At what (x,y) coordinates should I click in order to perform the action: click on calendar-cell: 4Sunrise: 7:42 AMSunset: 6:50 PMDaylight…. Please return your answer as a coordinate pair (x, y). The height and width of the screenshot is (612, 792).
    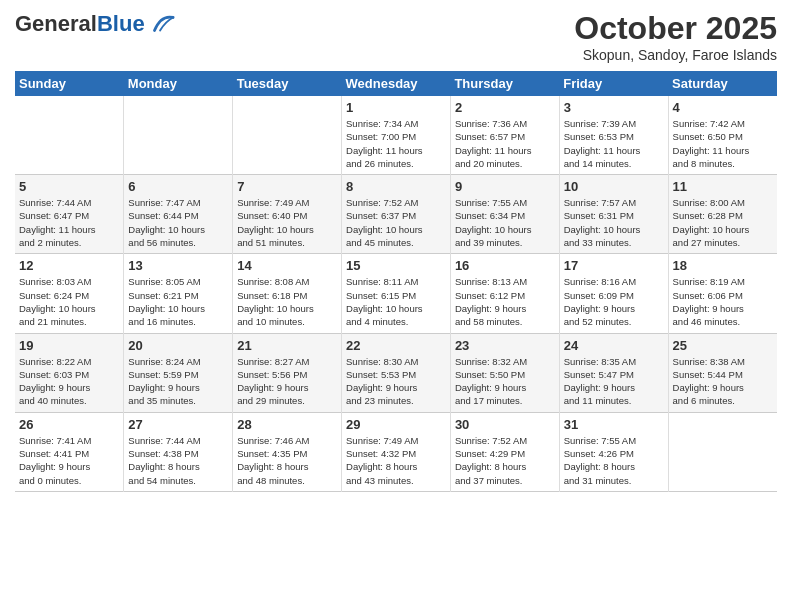
    Looking at the image, I should click on (722, 136).